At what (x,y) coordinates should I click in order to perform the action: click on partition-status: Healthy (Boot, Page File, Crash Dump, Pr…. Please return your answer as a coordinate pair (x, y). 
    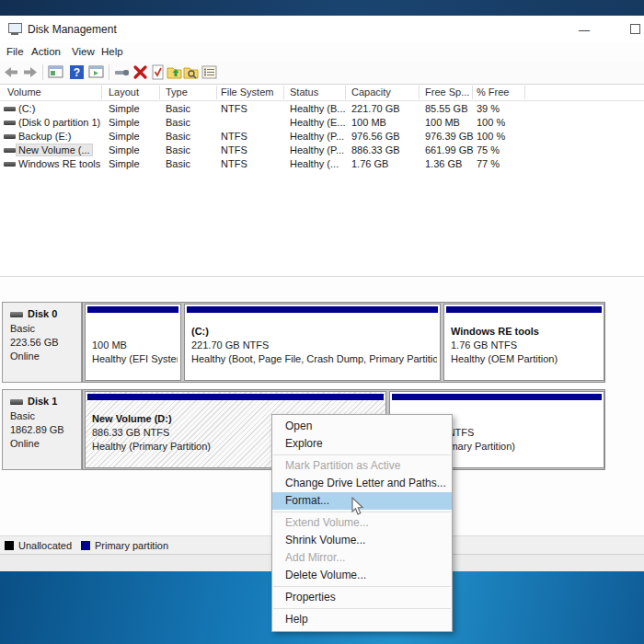
    Looking at the image, I should click on (315, 359).